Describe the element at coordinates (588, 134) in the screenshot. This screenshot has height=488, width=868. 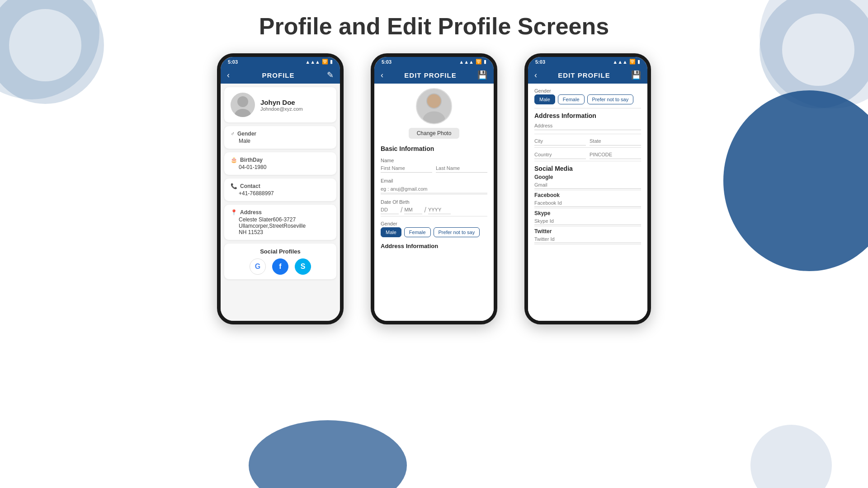
I see `address-divider` at that location.